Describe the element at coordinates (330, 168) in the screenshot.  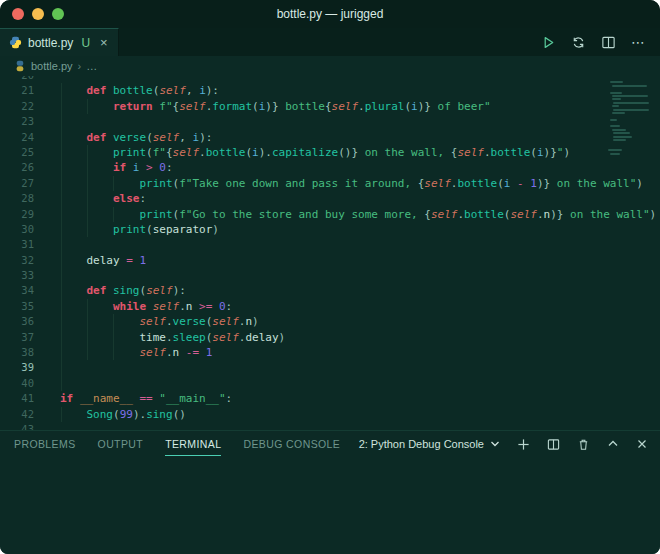
I see `code-line: 26 if i > 0:` at that location.